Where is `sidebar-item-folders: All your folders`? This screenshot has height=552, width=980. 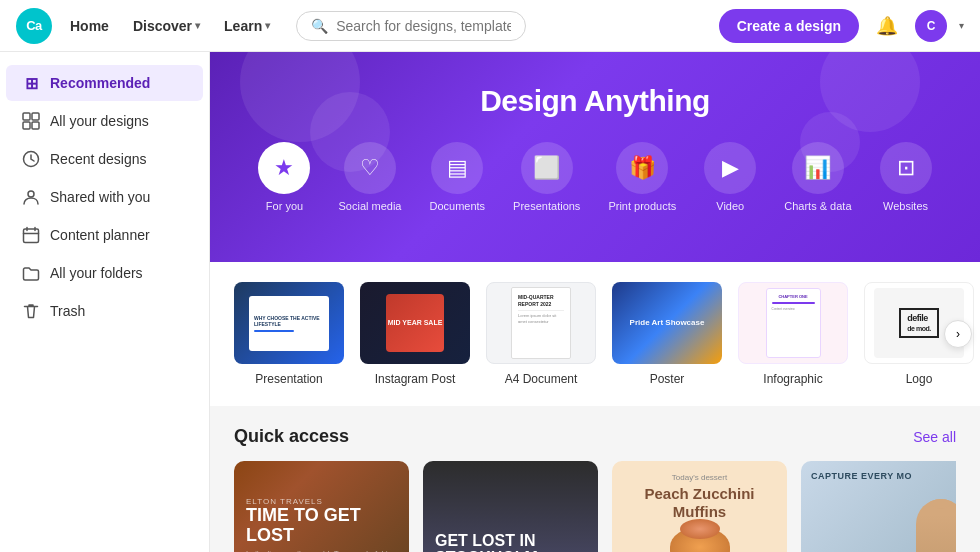
sidebar-item-folders: All your folders is located at coordinates (104, 273).